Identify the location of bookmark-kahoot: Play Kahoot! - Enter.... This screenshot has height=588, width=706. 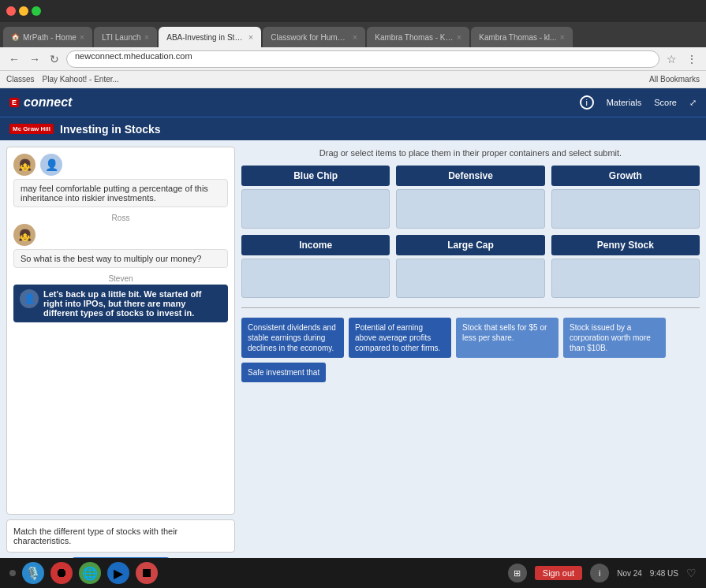
(80, 79).